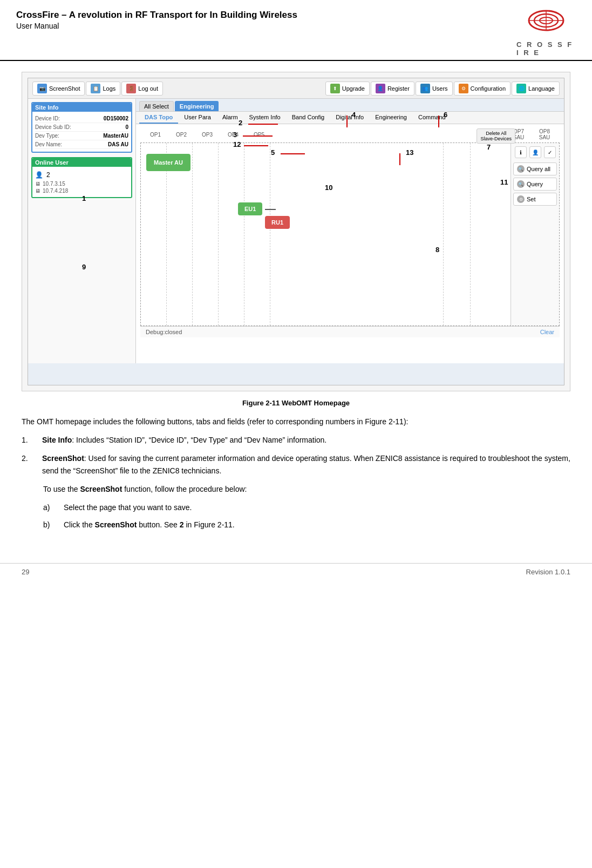 The width and height of the screenshot is (592, 868). I want to click on tab-all-select: All Select, so click(156, 106).